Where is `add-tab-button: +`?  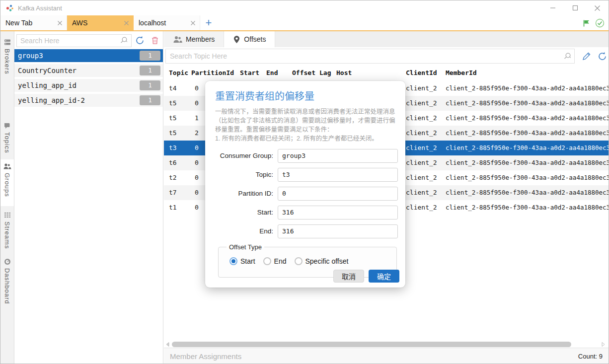
add-tab-button: + is located at coordinates (209, 23).